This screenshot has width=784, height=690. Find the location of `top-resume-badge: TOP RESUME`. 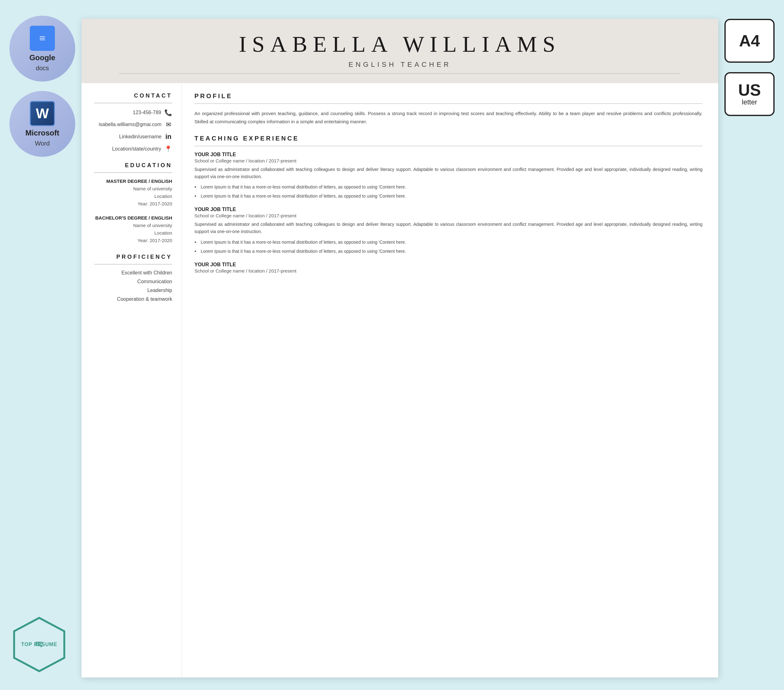

top-resume-badge: TOP RESUME is located at coordinates (41, 646).